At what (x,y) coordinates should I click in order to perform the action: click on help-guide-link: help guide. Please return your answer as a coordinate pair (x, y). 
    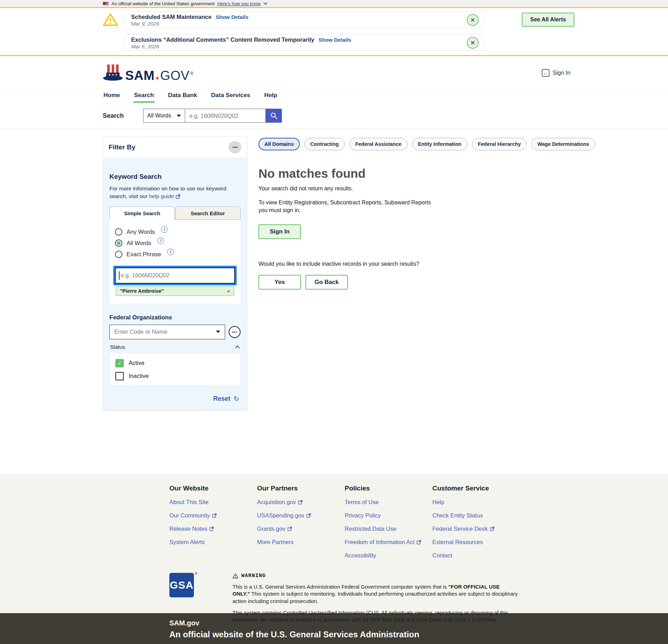
    Looking at the image, I should click on (165, 196).